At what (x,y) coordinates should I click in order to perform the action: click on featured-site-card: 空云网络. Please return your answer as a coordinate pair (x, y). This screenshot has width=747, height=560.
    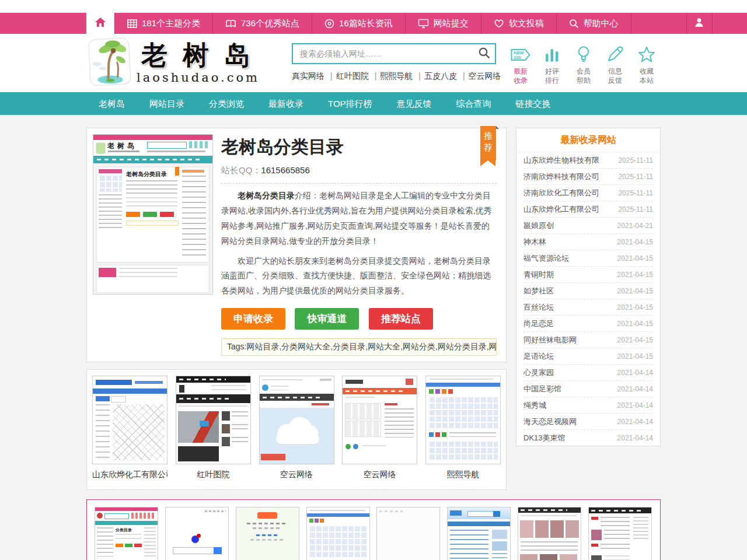
    Looking at the image, I should click on (296, 428).